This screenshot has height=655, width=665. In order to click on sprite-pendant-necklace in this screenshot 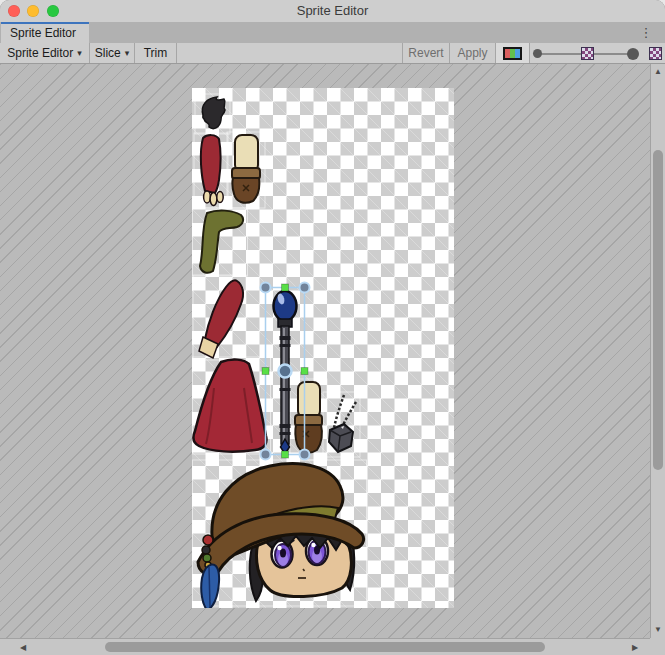, I will do `click(342, 424)`.